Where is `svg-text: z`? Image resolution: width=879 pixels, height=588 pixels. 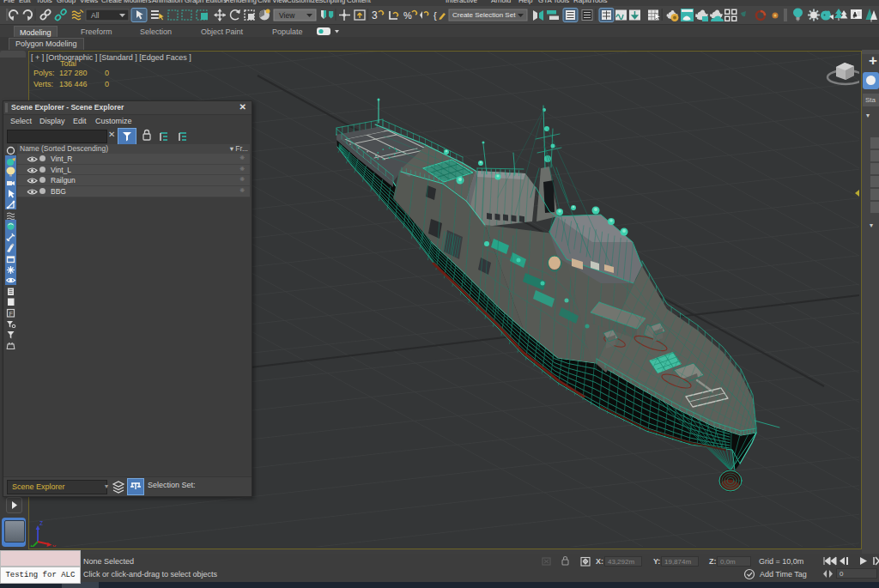 svg-text: z is located at coordinates (41, 523).